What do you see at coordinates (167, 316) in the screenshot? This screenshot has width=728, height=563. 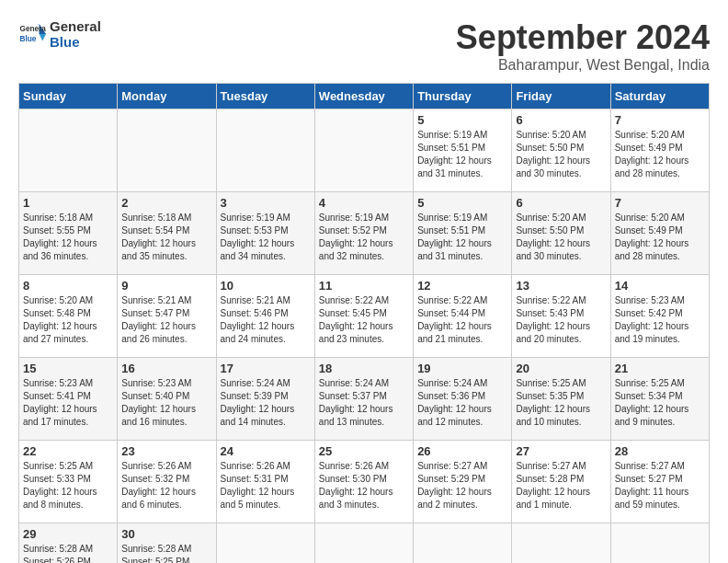 I see `calendar-cell: 9Sunrise: 5:21 AM Sunset: 5:47 PM Daylig…` at bounding box center [167, 316].